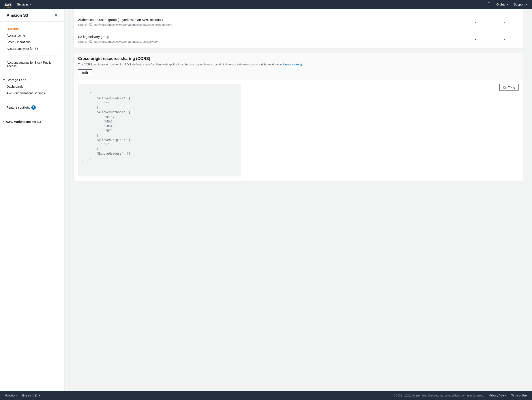 This screenshot has width=532, height=400. What do you see at coordinates (439, 395) in the screenshot?
I see `copyright-text: © 2008 - 2020, Amazon Web Services, Inc.…` at bounding box center [439, 395].